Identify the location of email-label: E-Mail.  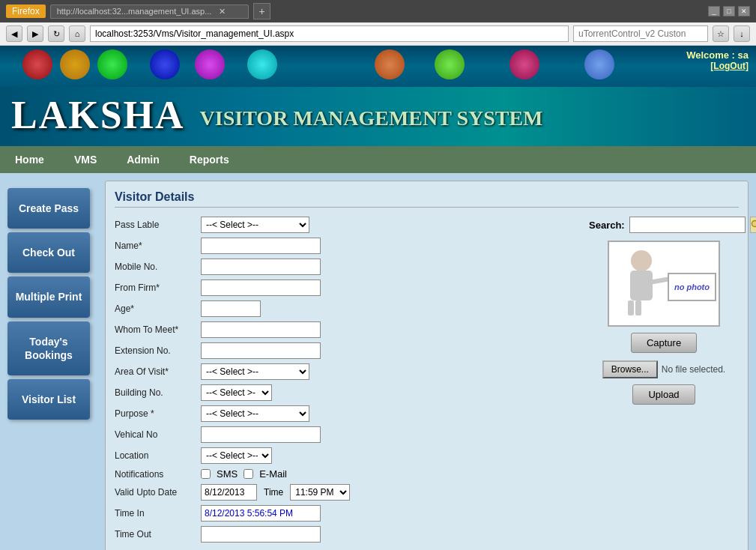
(273, 474).